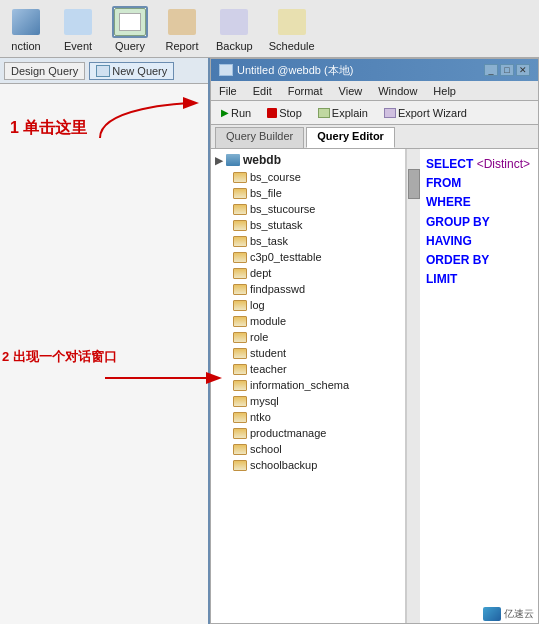  I want to click on tree-item: student, so click(308, 353).